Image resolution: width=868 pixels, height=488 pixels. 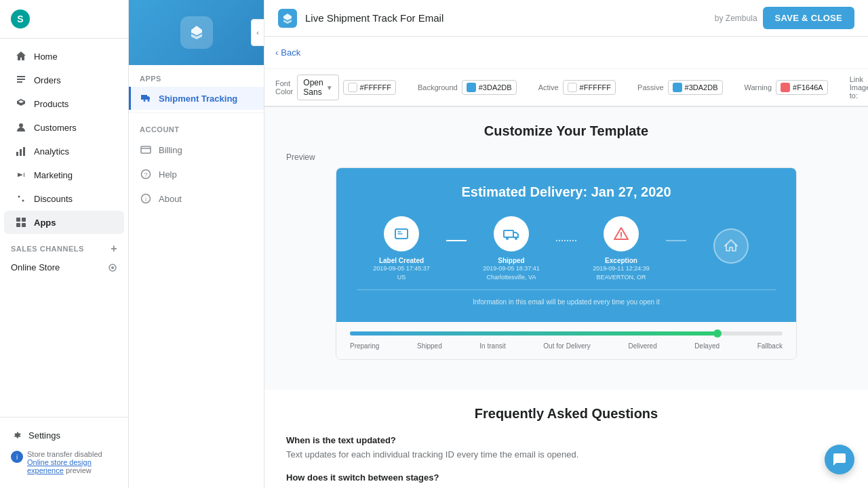 I want to click on store-transfer-notice: i Store transfer disabled Online store d…, so click(x=64, y=462).